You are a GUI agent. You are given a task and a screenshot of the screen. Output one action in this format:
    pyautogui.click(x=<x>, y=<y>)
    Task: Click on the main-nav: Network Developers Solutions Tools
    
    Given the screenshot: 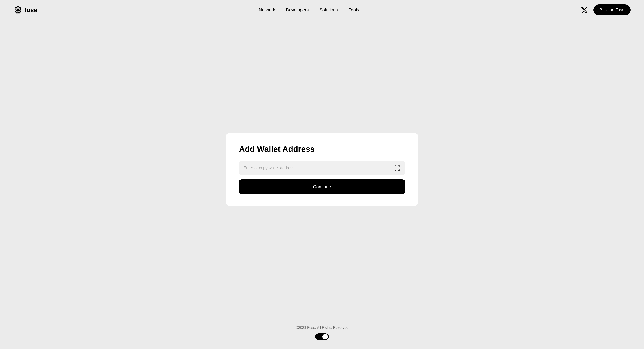 What is the action you would take?
    pyautogui.click(x=309, y=10)
    